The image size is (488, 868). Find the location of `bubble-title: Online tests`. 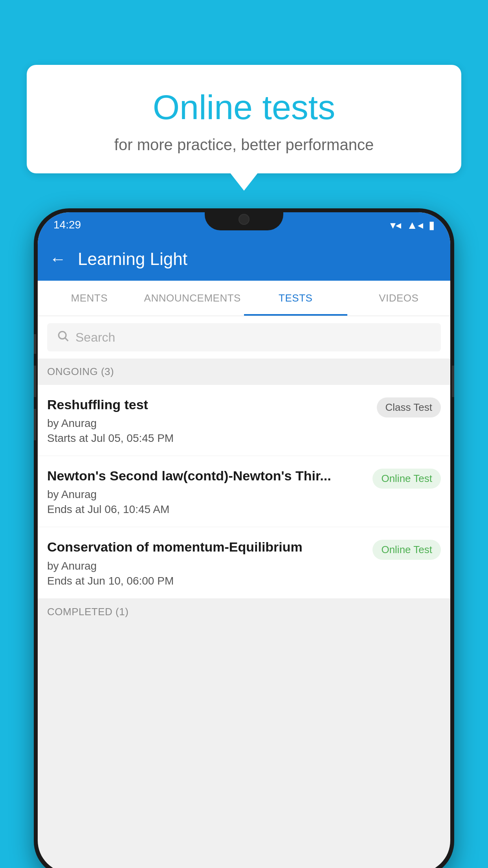

bubble-title: Online tests is located at coordinates (244, 108).